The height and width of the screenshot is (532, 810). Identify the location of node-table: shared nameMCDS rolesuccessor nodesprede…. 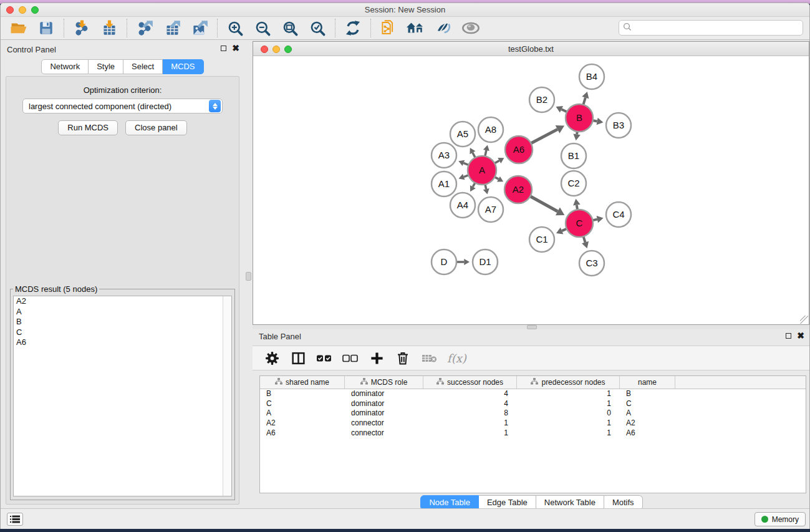
(533, 434).